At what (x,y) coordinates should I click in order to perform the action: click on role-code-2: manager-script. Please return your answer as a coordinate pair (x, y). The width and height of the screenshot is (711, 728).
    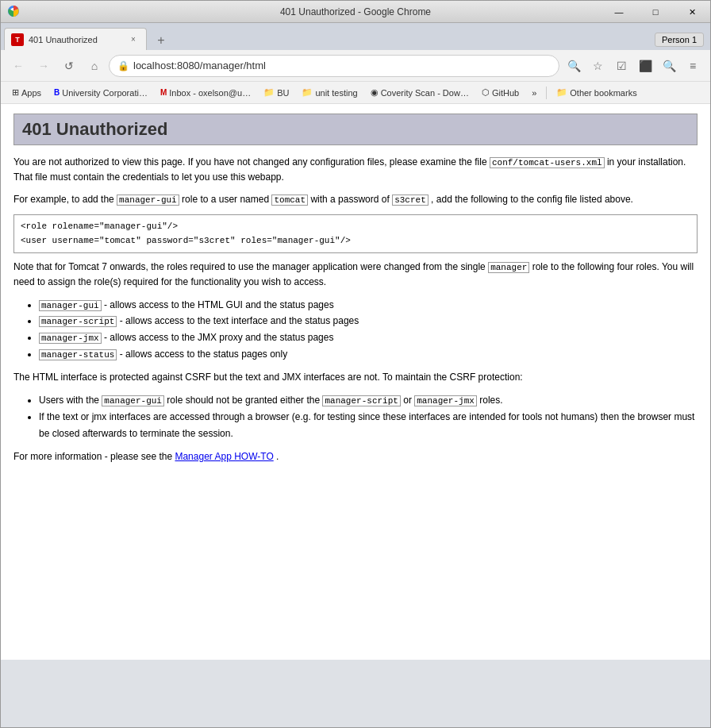
    Looking at the image, I should click on (78, 322).